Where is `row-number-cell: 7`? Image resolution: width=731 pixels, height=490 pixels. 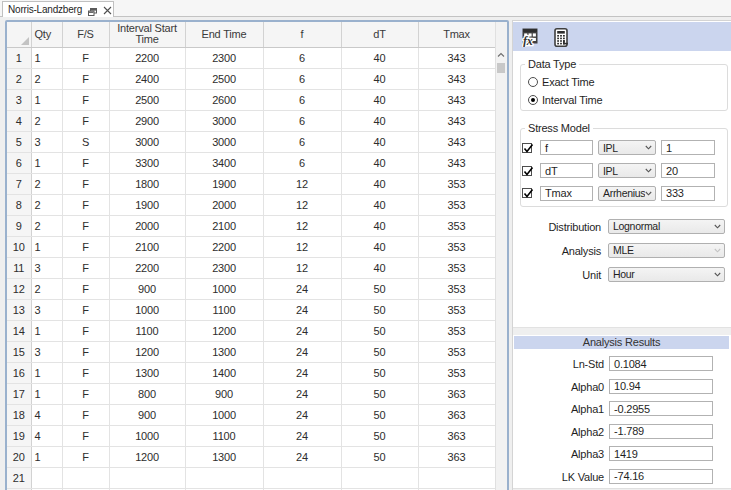 row-number-cell: 7 is located at coordinates (19, 184).